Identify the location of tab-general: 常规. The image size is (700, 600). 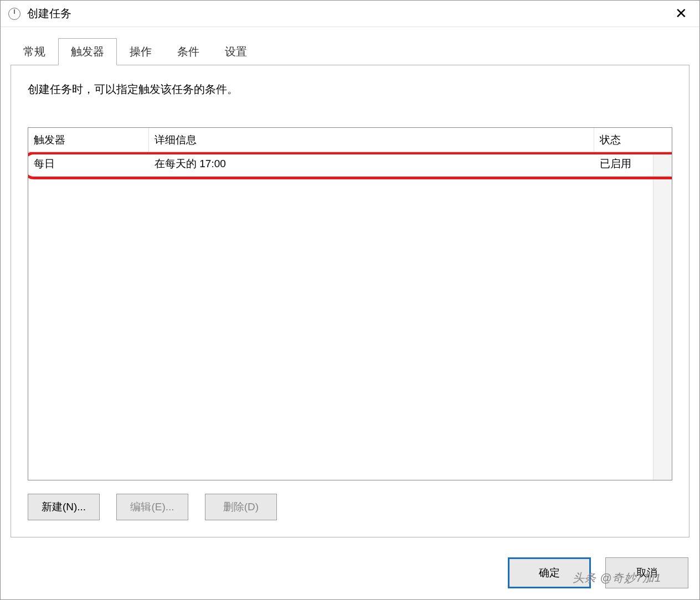
(34, 51).